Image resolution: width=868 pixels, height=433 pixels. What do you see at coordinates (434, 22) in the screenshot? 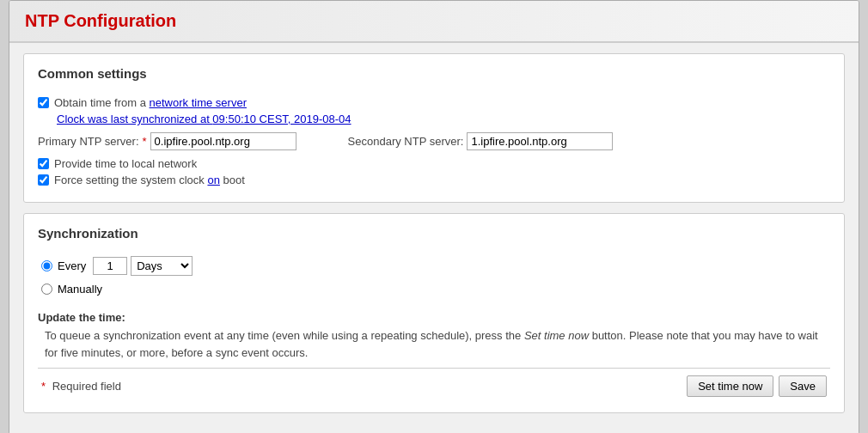
I see `page-header: NTP Configuration` at bounding box center [434, 22].